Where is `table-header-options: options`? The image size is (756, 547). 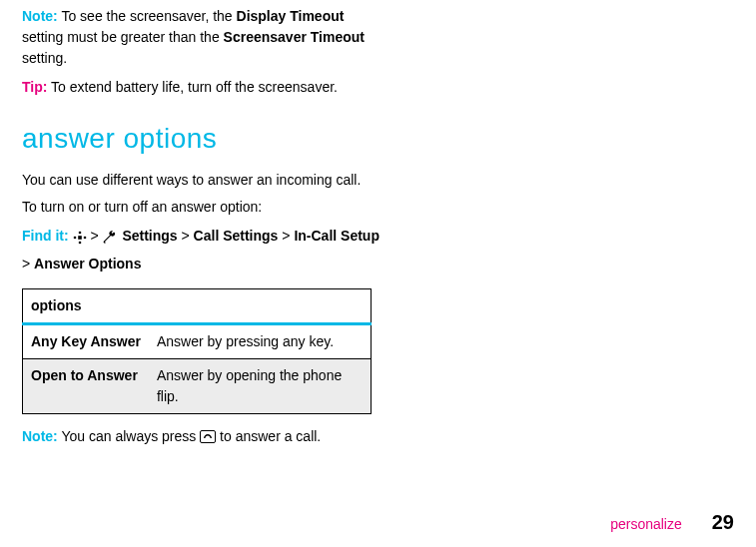
table-header-options: options is located at coordinates (86, 305).